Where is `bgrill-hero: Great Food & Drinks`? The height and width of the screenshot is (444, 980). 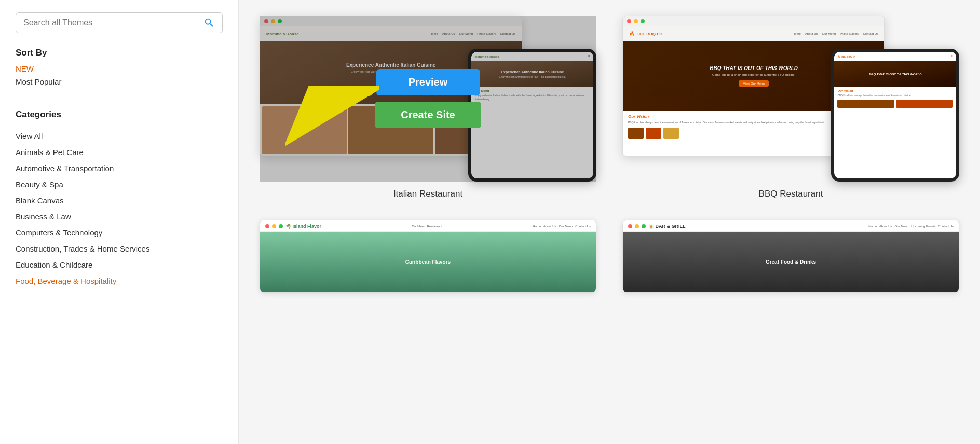
bgrill-hero: Great Food & Drinks is located at coordinates (791, 262).